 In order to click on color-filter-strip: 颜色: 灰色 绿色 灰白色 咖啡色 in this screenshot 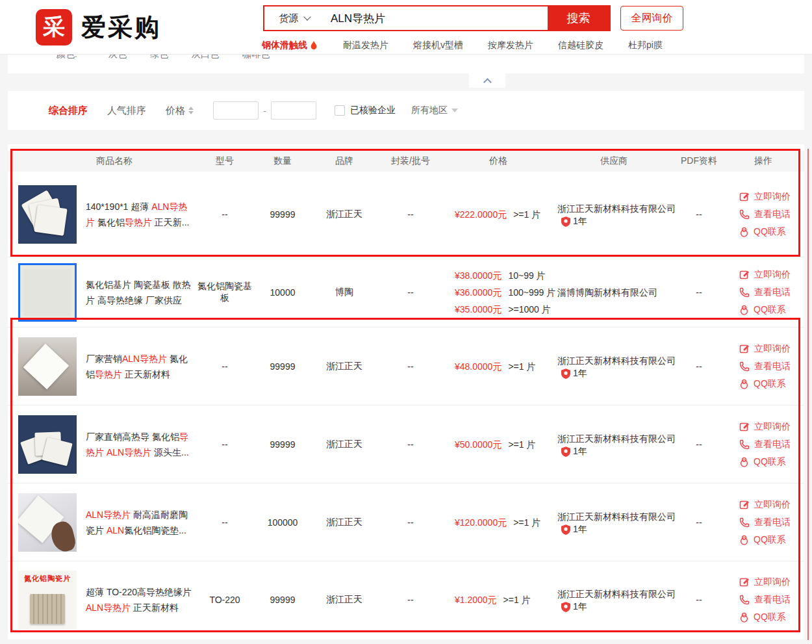, I will do `click(406, 64)`.